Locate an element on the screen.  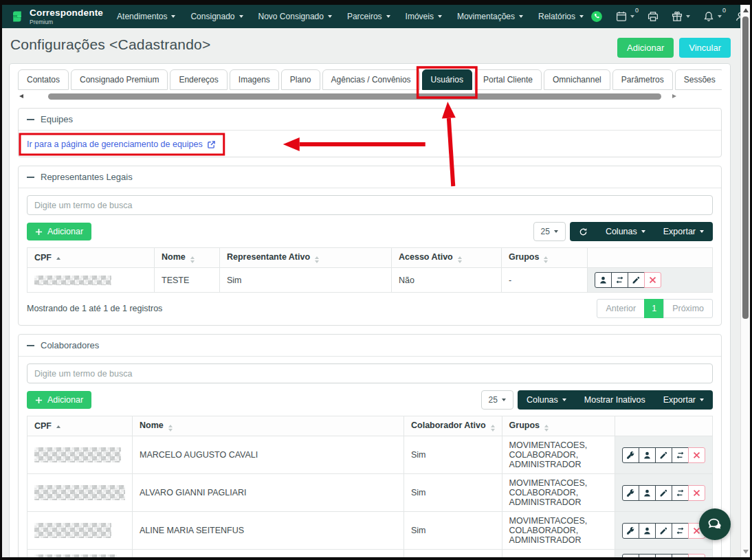
colaboradores-header: Colaboradores is located at coordinates (370, 346).